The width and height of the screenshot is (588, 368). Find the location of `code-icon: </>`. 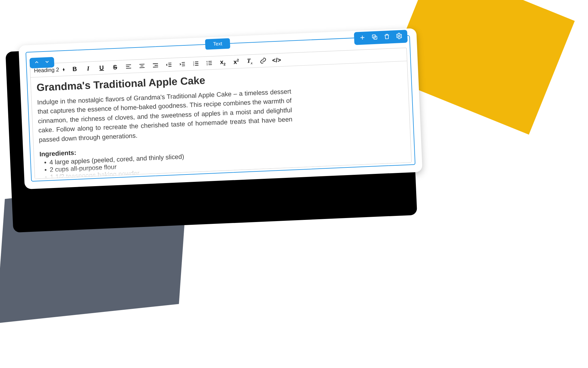

code-icon: </> is located at coordinates (277, 60).